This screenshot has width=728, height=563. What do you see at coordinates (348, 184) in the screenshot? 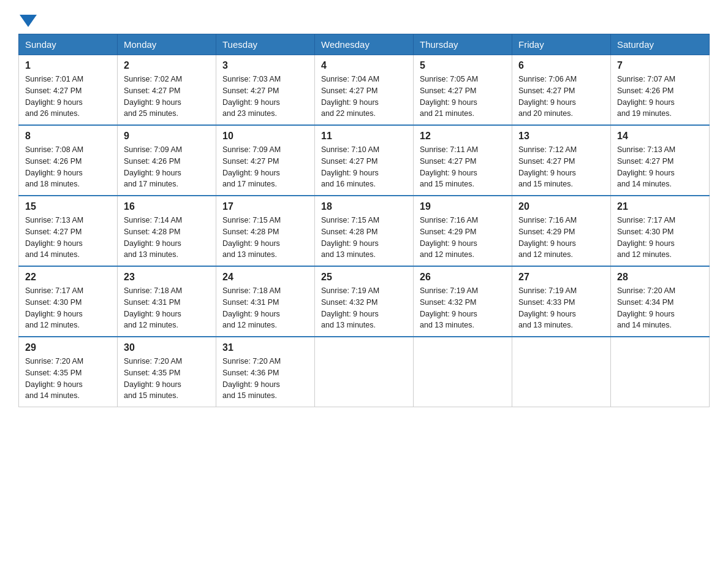
I see `daylight-minutes: and 16 minutes.` at bounding box center [348, 184].